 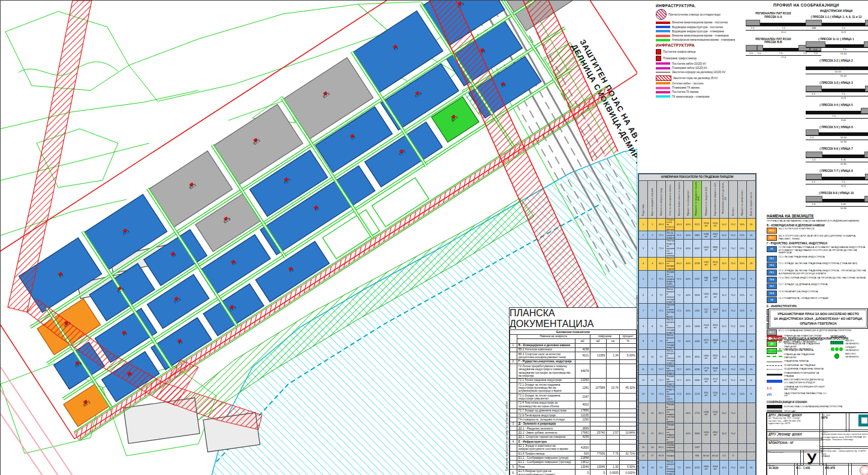 I want to click on cell: Е1.8, so click(x=662, y=456).